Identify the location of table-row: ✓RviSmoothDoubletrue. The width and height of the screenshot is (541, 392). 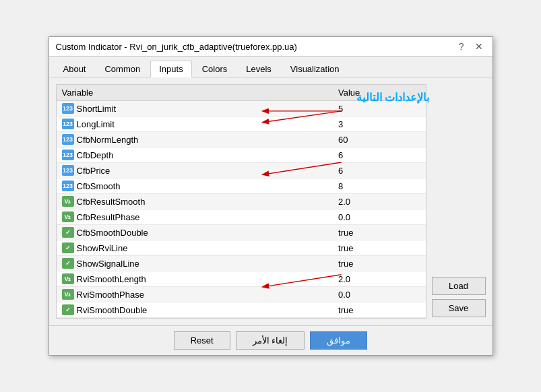
(241, 310).